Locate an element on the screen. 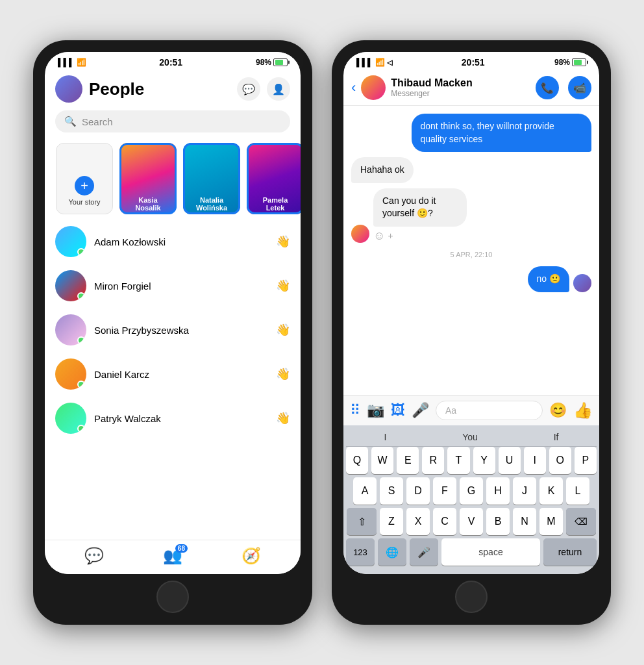 This screenshot has height=665, width=644. key-space: space is located at coordinates (491, 552).